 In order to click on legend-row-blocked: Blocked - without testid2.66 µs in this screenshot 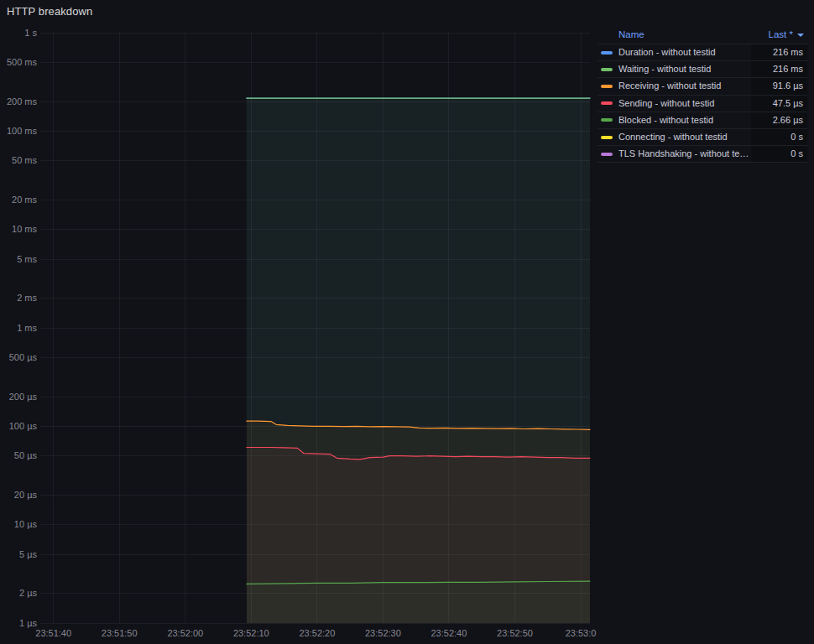, I will do `click(702, 120)`.